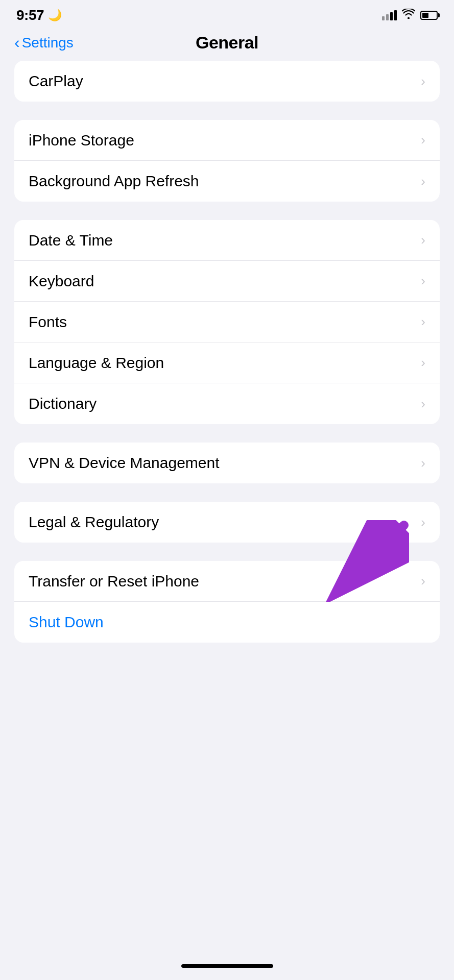 Image resolution: width=454 pixels, height=980 pixels. I want to click on background-app-refresh-label: Background App Refresh, so click(114, 181).